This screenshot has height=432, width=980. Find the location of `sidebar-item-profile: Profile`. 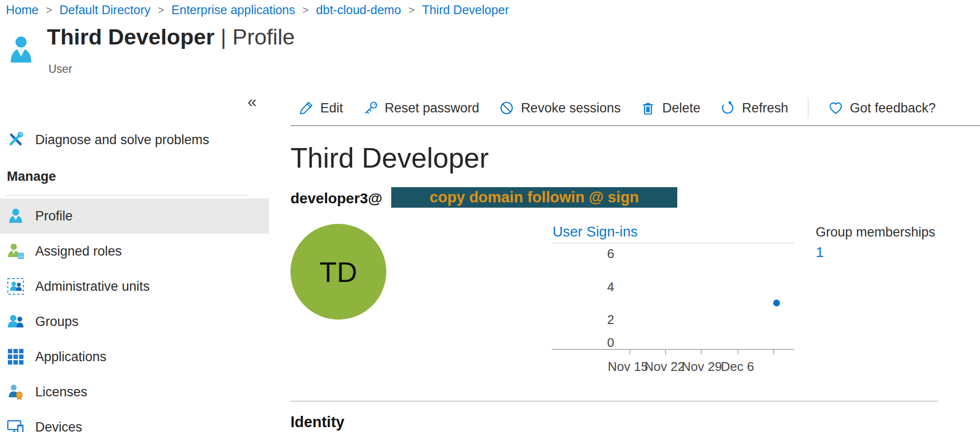

sidebar-item-profile: Profile is located at coordinates (134, 216).